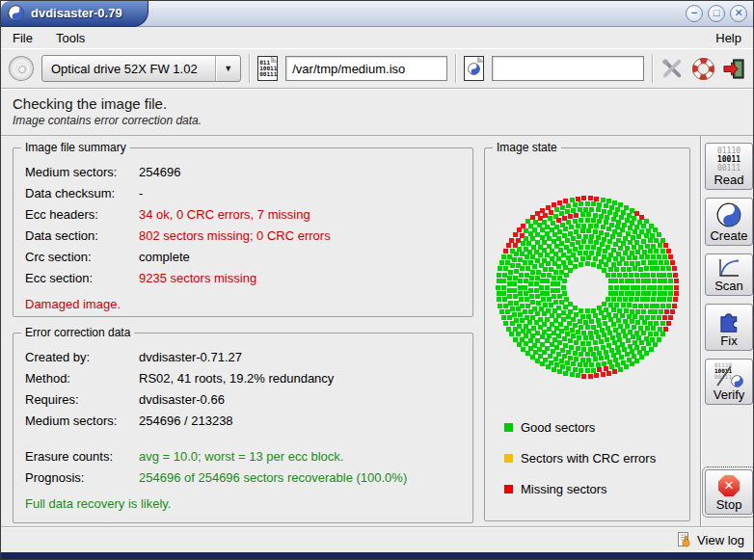 The height and width of the screenshot is (560, 754). What do you see at coordinates (77, 333) in the screenshot?
I see `frame-title: Error correction data` at bounding box center [77, 333].